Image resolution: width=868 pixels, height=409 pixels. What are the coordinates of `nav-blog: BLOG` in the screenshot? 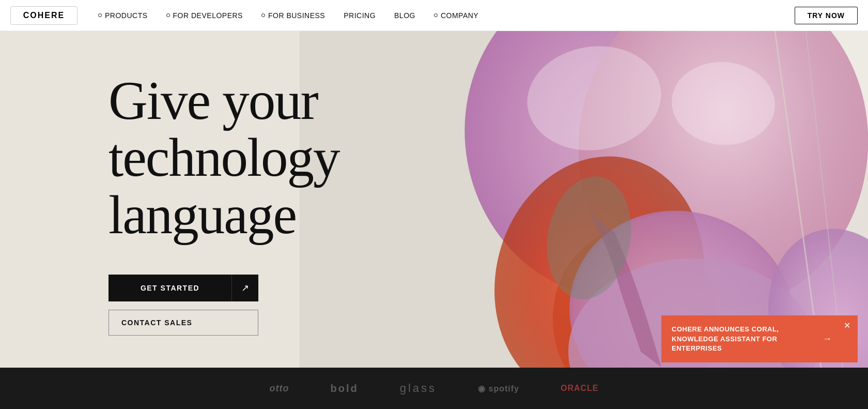 It's located at (405, 16).